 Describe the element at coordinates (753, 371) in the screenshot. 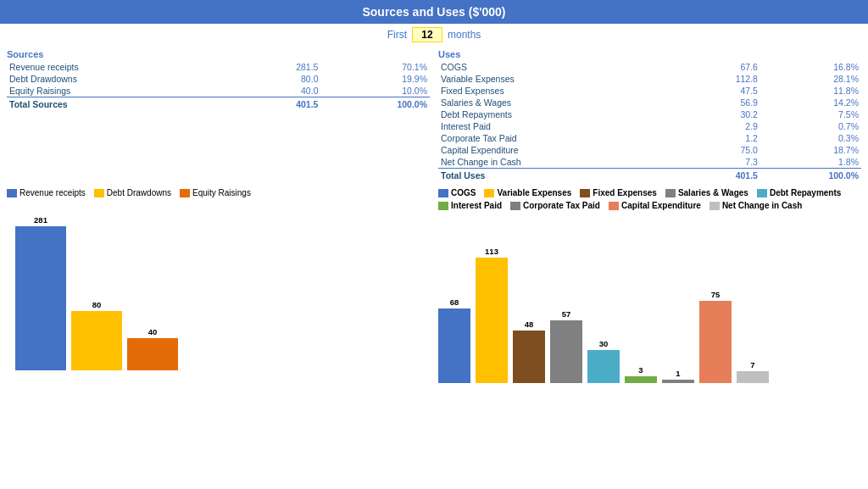

I see `bar-group: 7` at that location.